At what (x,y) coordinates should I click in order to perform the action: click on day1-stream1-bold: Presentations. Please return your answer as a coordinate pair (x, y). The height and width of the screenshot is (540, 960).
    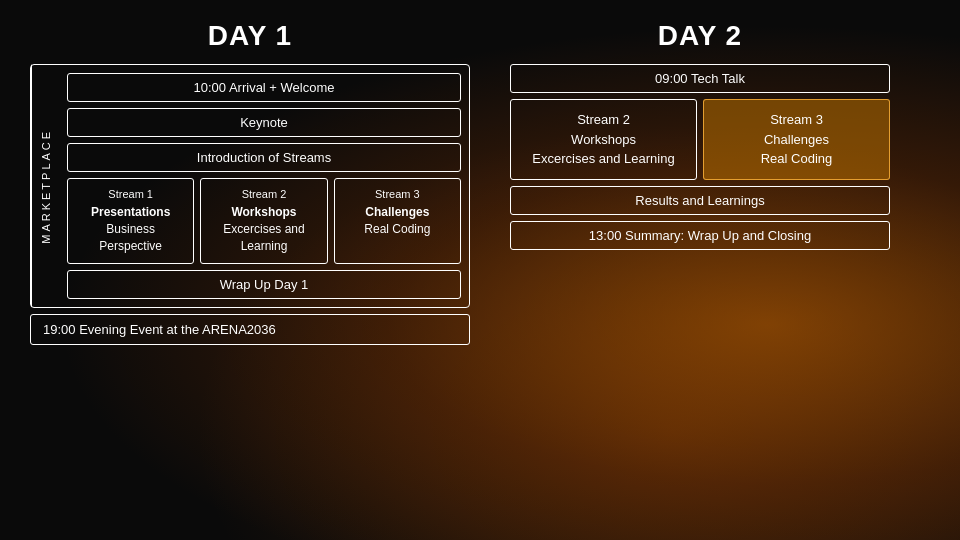
    Looking at the image, I should click on (130, 212).